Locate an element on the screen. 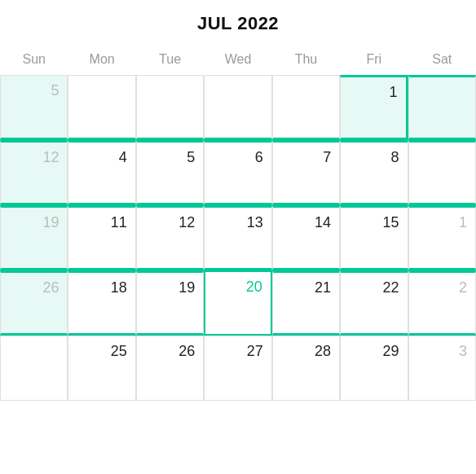 This screenshot has width=476, height=474. day-cell-26: 26 is located at coordinates (170, 368).